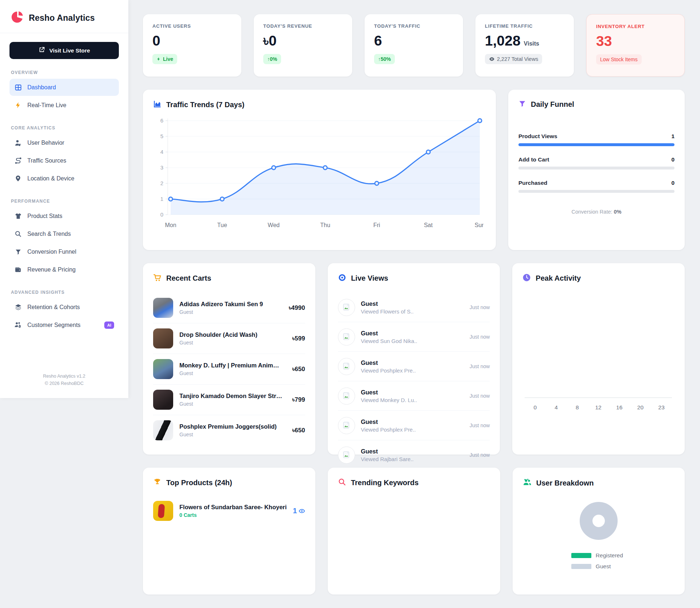 The image size is (700, 608). Describe the element at coordinates (414, 359) in the screenshot. I see `live-views-card: Live Views Guest Viewed Flowers of S.. J…` at that location.